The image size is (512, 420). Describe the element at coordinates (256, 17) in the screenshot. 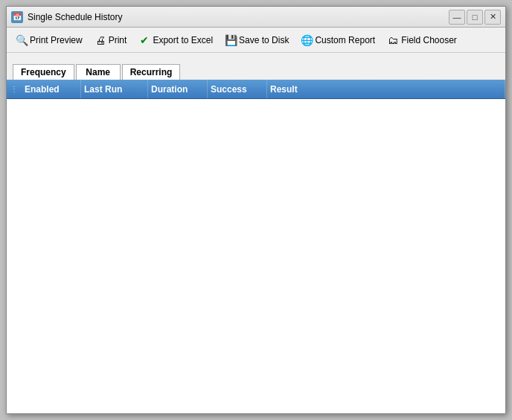

I see `title-bar: 📅 Single Schedule History — □ ✕` at that location.